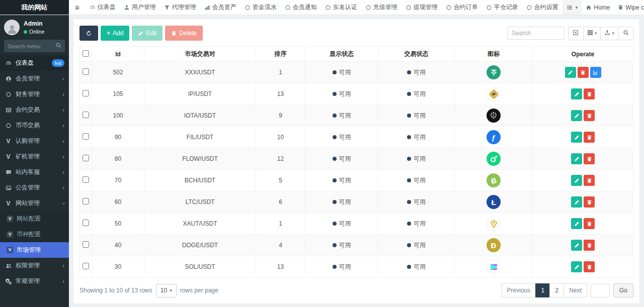  What do you see at coordinates (34, 234) in the screenshot?
I see `sidebar-subitem: V币种配置` at bounding box center [34, 234].